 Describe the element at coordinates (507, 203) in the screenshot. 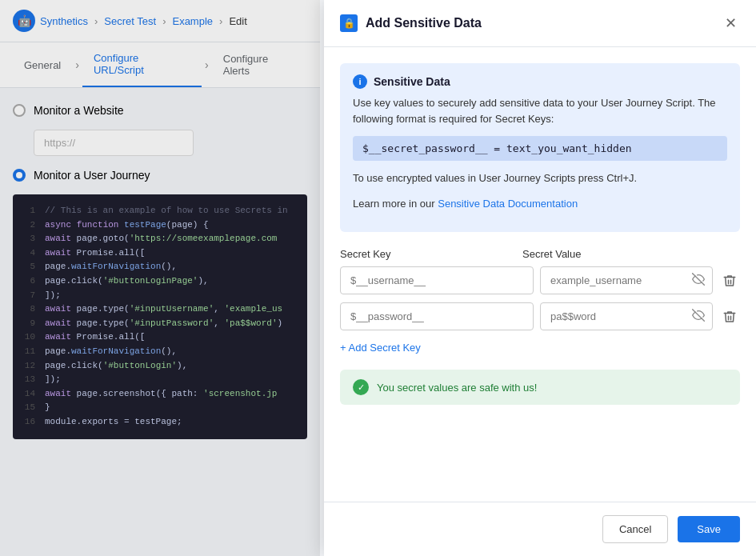

I see `sensitive-data-link: Sensitive Data Documentation` at that location.